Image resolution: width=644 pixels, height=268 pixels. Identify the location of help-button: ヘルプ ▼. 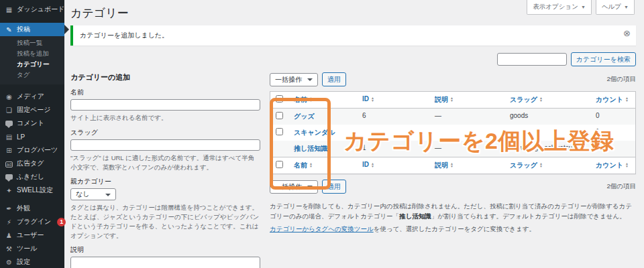
(615, 7).